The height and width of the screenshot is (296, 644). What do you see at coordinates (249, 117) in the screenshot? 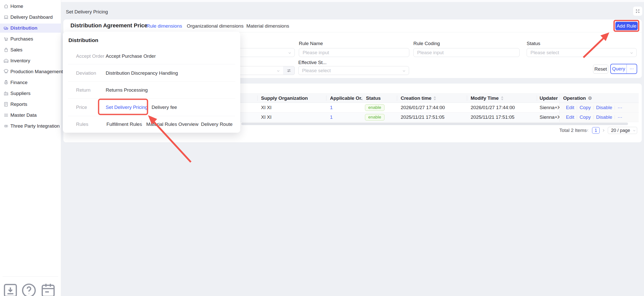
I see `table-cell` at bounding box center [249, 117].